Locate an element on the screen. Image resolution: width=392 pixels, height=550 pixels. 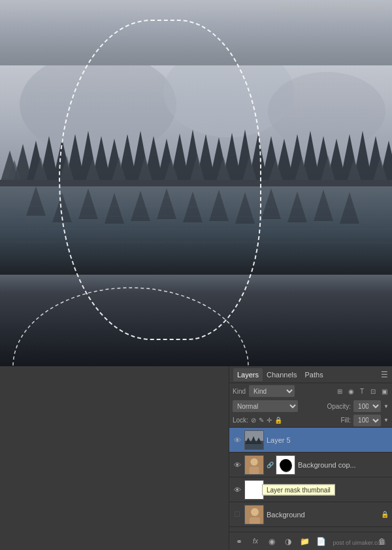
layer5-name: Layer 5 is located at coordinates (328, 440).